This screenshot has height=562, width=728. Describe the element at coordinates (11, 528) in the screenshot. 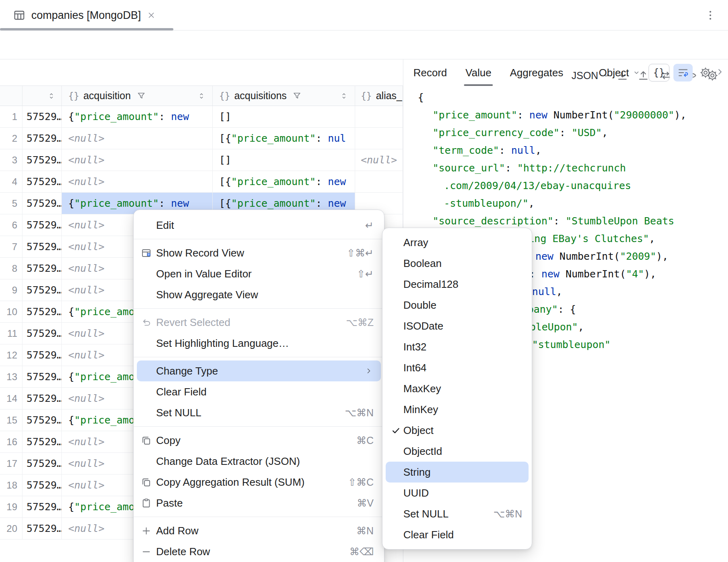

I see `row-number: 20` at that location.